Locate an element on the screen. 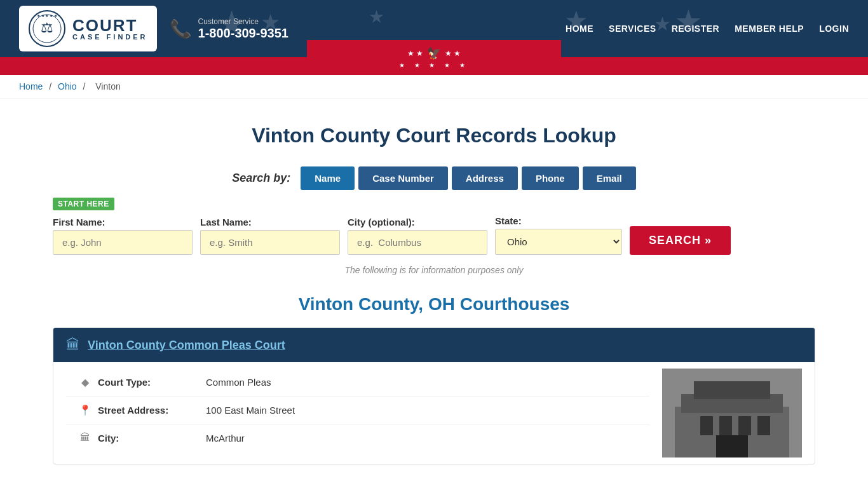 The height and width of the screenshot is (488, 868). banner-arc: ★ ★ 🦅 ★ ★ ★ ★ ★ ★ ★ is located at coordinates (434, 66).